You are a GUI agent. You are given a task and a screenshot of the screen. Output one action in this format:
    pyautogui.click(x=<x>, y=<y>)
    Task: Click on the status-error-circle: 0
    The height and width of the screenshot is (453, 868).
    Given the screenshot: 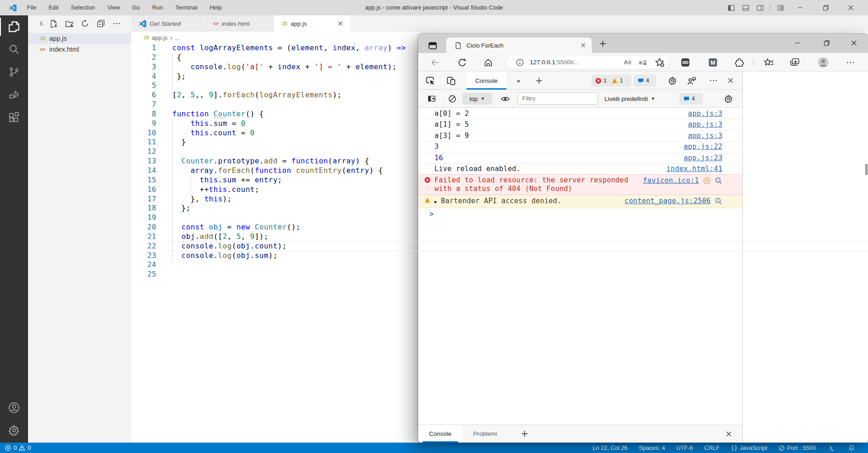 What is the action you would take?
    pyautogui.click(x=11, y=448)
    